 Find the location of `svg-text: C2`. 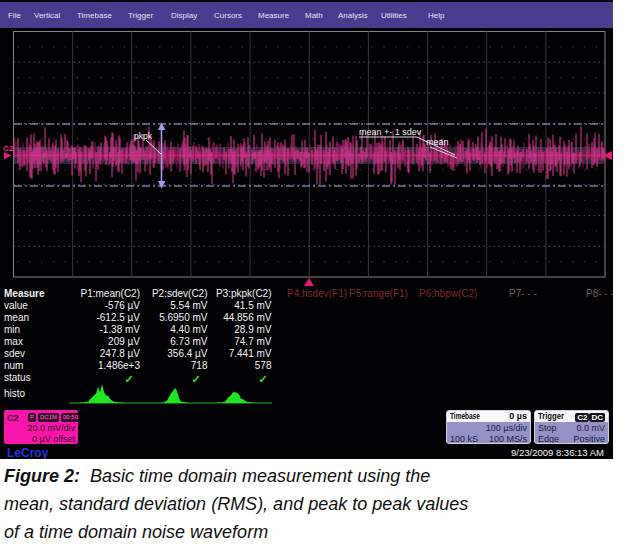

svg-text: C2 is located at coordinates (8, 148).